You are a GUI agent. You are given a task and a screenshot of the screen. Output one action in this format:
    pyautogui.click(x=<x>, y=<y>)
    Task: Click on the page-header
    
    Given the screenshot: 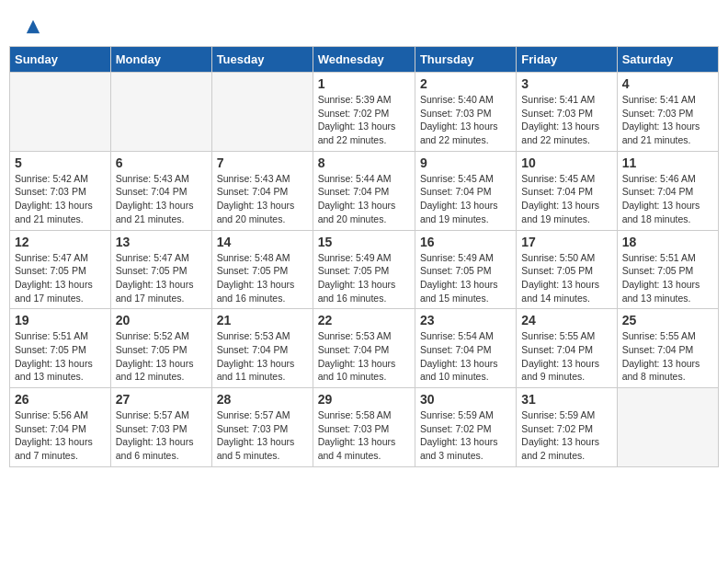 What is the action you would take?
    pyautogui.click(x=364, y=26)
    